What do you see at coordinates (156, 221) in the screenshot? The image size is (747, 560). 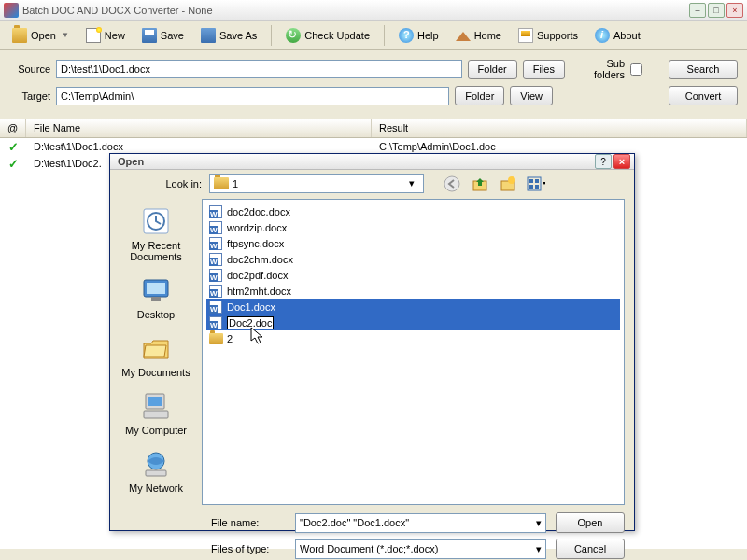 I see `recent-icon` at bounding box center [156, 221].